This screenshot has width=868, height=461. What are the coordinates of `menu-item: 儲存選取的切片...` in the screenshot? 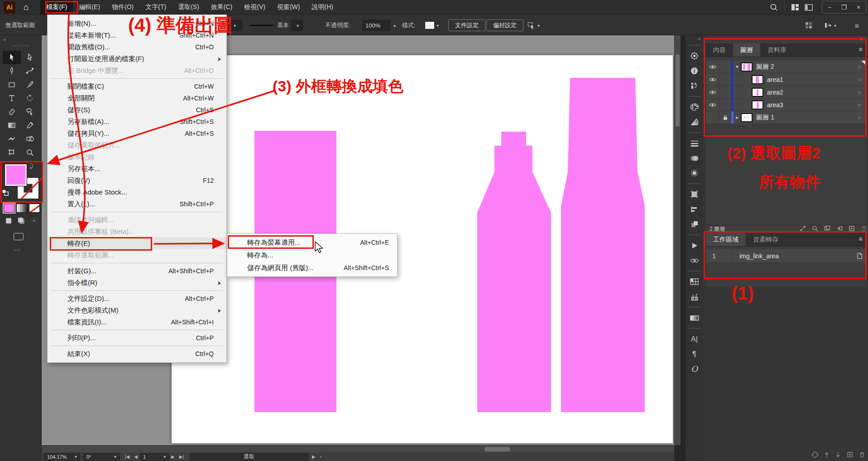 It's located at (137, 145).